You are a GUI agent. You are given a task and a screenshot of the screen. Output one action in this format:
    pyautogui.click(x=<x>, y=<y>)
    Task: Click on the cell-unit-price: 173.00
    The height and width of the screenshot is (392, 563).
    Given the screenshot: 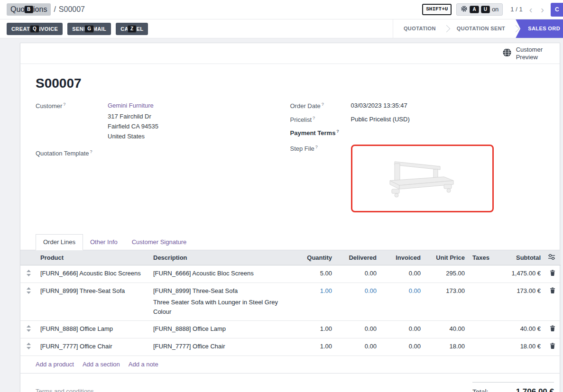 What is the action you would take?
    pyautogui.click(x=447, y=301)
    